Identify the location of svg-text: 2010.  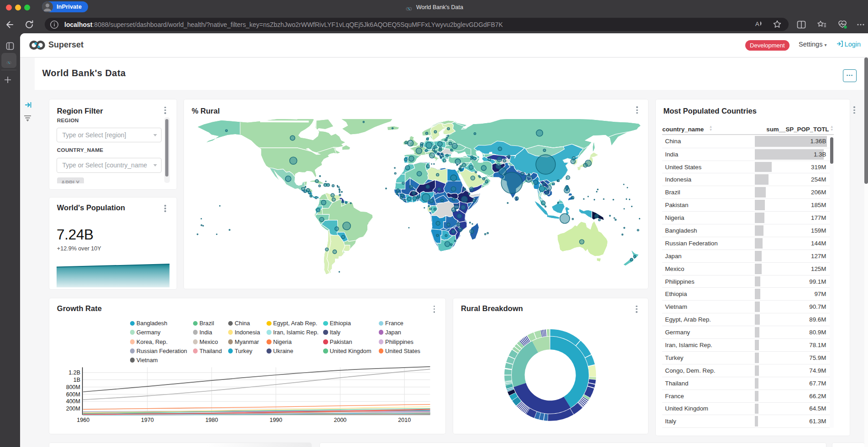
(404, 420).